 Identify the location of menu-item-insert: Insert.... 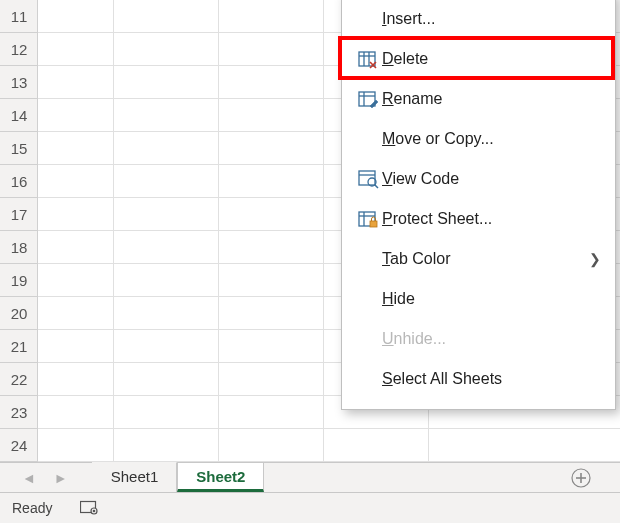
(478, 20).